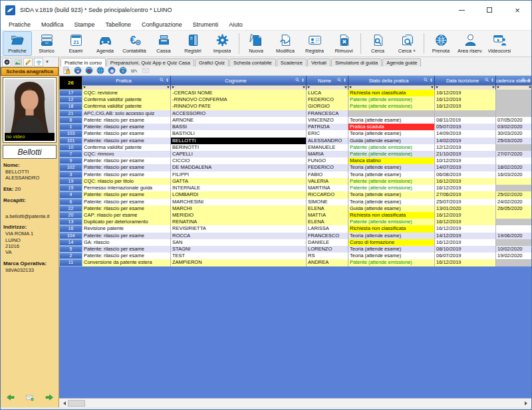 The height and width of the screenshot is (410, 532). What do you see at coordinates (70, 262) in the screenshot?
I see `row-number-cell: 11` at bounding box center [70, 262].